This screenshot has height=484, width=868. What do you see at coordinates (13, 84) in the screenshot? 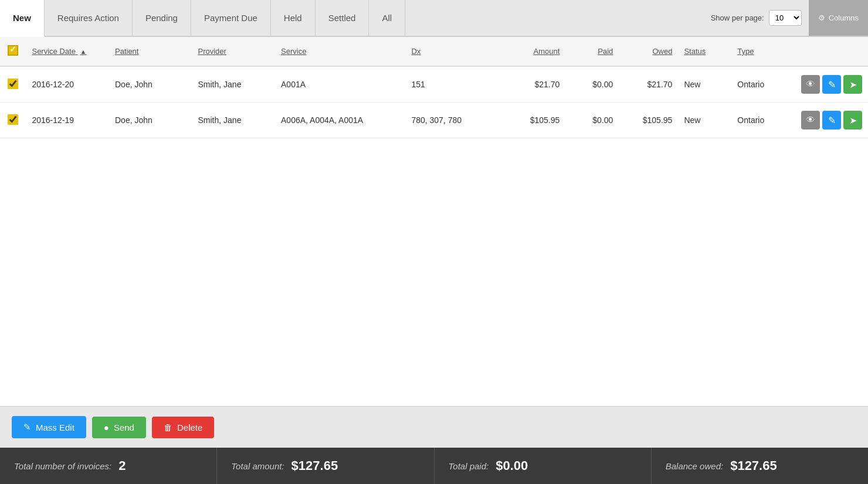
I see `row-1-check-cell` at bounding box center [13, 84].